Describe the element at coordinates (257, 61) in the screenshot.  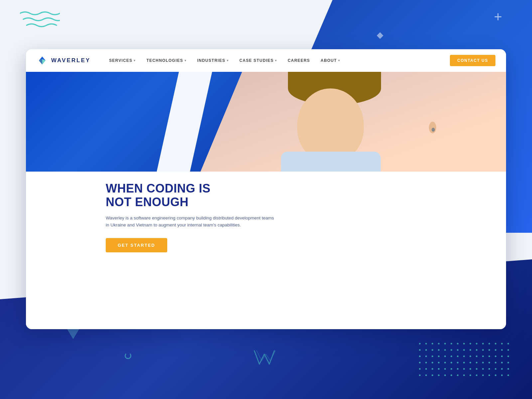
I see `nav-case-studies-label: CASE STUDIES` at that location.